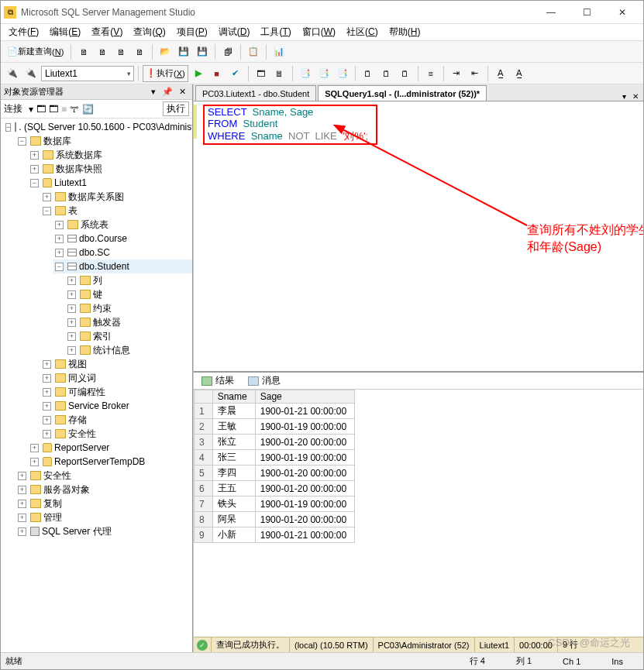  Describe the element at coordinates (31, 74) in the screenshot. I see `tb2-change: 🔌` at that location.